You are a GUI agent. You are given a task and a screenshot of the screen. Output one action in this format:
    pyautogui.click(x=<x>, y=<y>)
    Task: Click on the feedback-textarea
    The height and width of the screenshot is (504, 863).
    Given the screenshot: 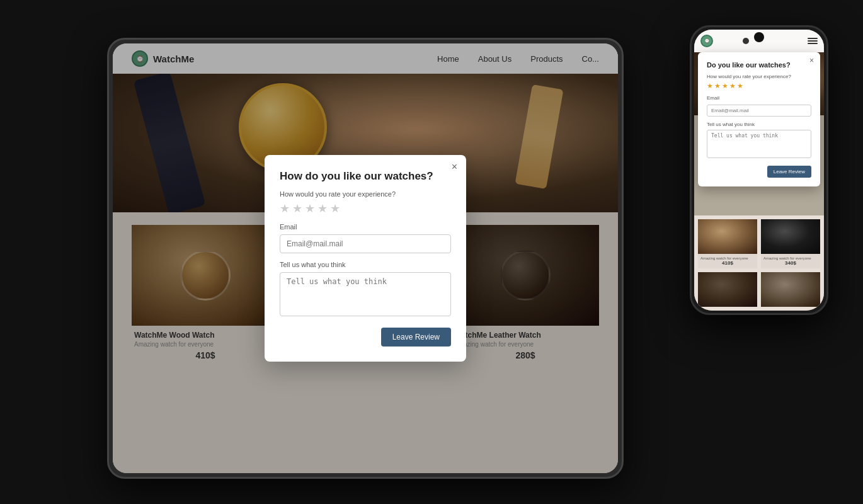 What is the action you would take?
    pyautogui.click(x=365, y=294)
    